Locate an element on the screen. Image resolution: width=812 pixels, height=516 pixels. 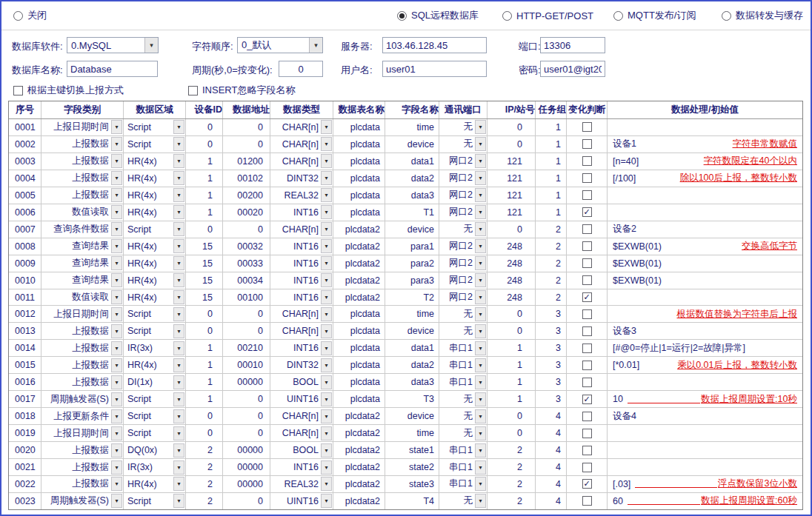
db-software-select: 0.MySQL ▾ is located at coordinates (113, 45).